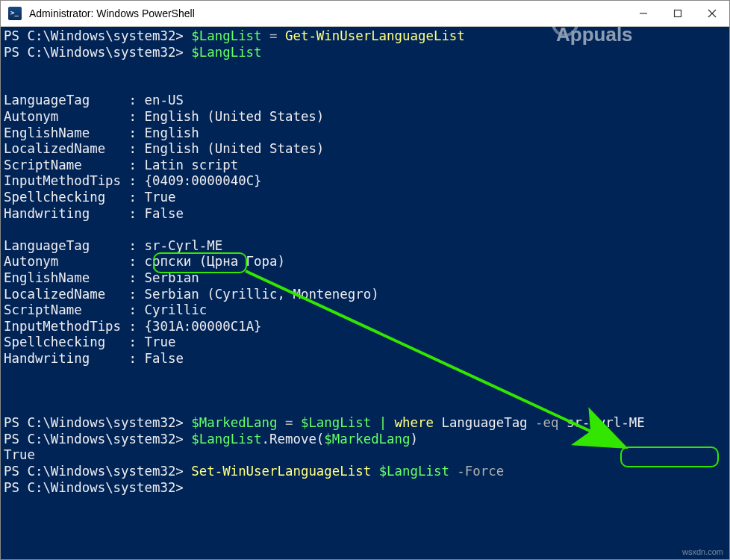  Describe the element at coordinates (382, 423) in the screenshot. I see `op-pipe: |` at that location.